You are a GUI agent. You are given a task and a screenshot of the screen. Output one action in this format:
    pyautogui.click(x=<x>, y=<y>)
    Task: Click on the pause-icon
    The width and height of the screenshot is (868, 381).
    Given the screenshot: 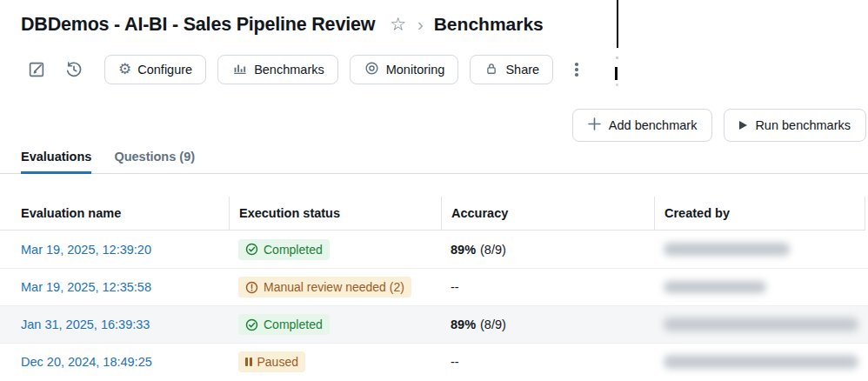 What is the action you would take?
    pyautogui.click(x=249, y=362)
    